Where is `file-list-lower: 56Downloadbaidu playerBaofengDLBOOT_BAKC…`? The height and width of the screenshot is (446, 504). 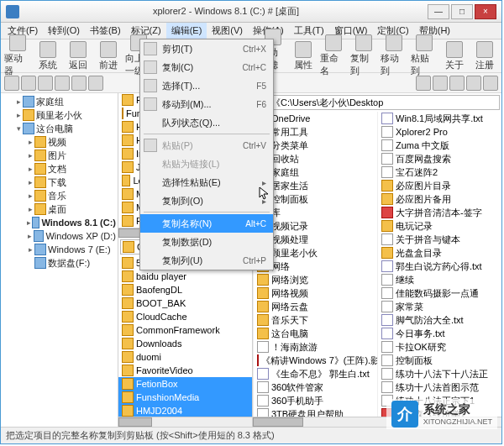
file-list-lower: 56Downloadbaidu playerBaofengDLBOOT_BAKC… is located at coordinates (185, 336).